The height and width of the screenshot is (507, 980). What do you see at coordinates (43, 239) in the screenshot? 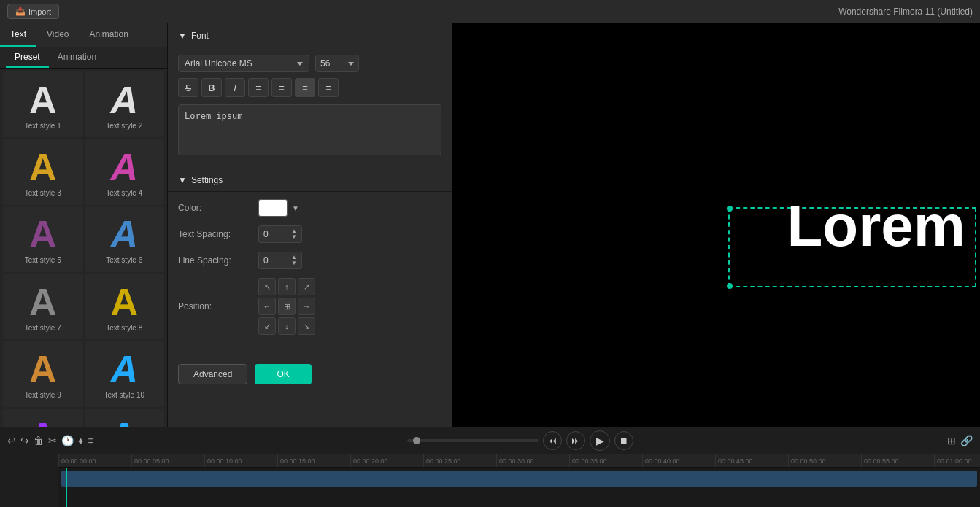
I see `style-item-5: AText style 5` at bounding box center [43, 239].